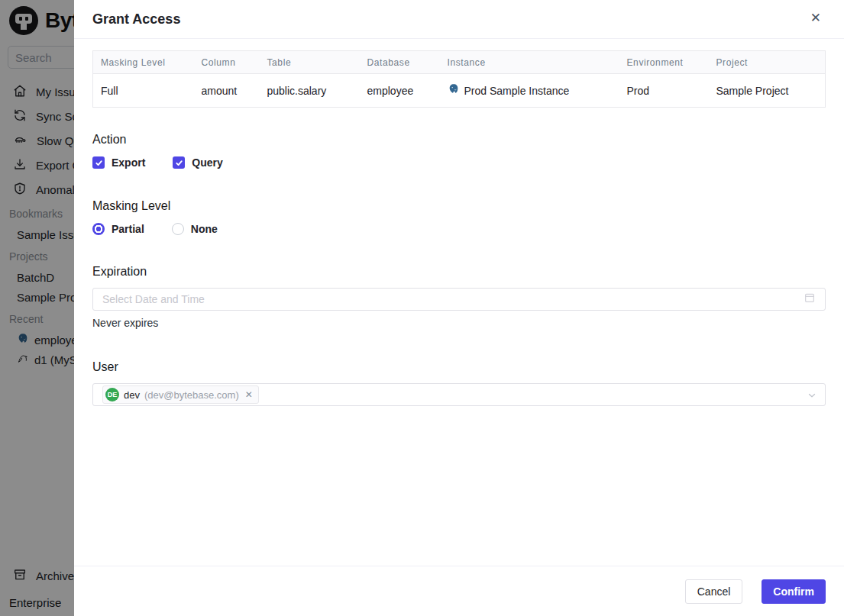 The image size is (844, 616). Describe the element at coordinates (192, 395) in the screenshot. I see `user-email: (dev@bytebase.com)` at that location.